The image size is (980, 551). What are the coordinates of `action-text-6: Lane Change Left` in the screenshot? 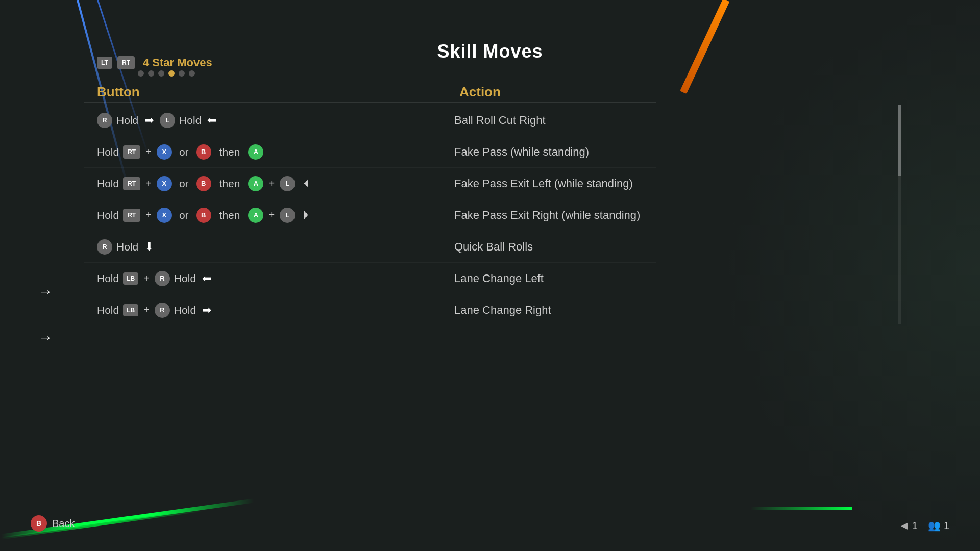 It's located at (499, 279).